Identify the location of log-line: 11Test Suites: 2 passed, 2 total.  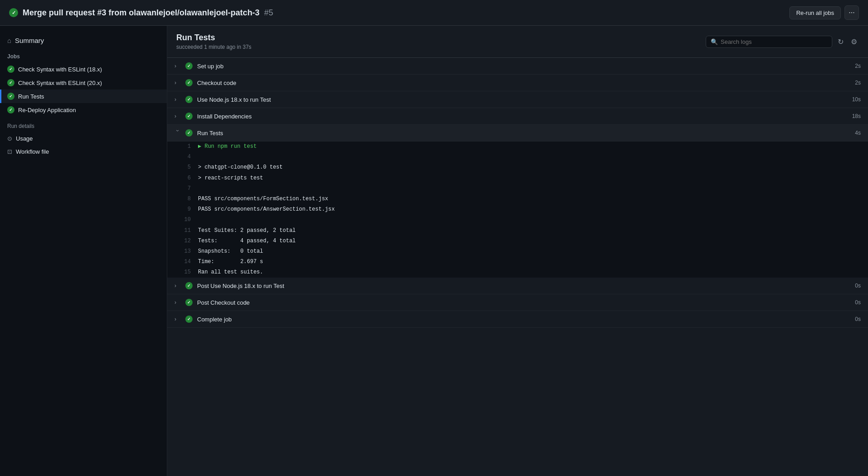
(518, 231).